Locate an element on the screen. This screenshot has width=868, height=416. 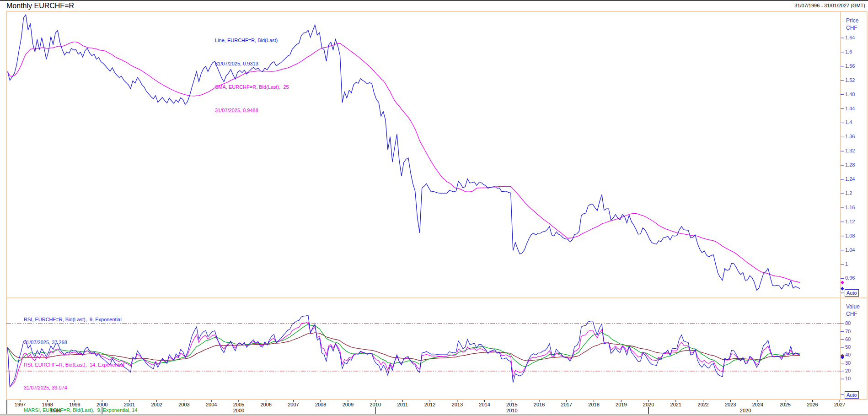
value-tick-label: 60 is located at coordinates (848, 339).